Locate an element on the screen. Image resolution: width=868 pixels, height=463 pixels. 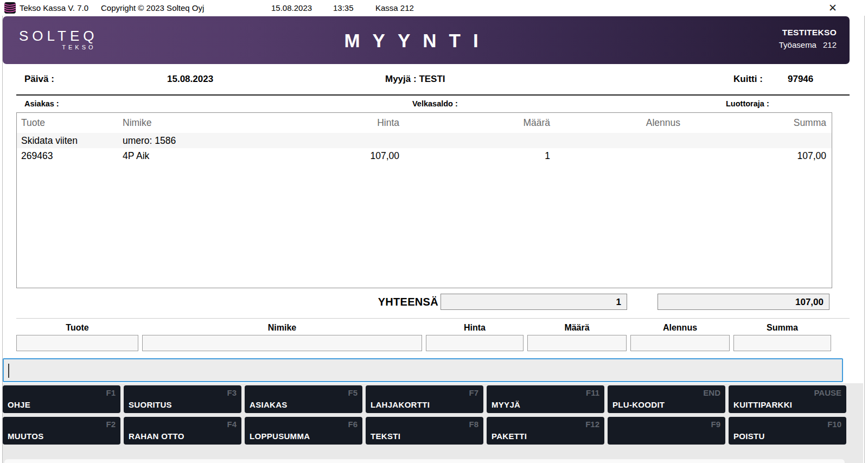
titlebar-date: 15.08.2023 is located at coordinates (292, 8).